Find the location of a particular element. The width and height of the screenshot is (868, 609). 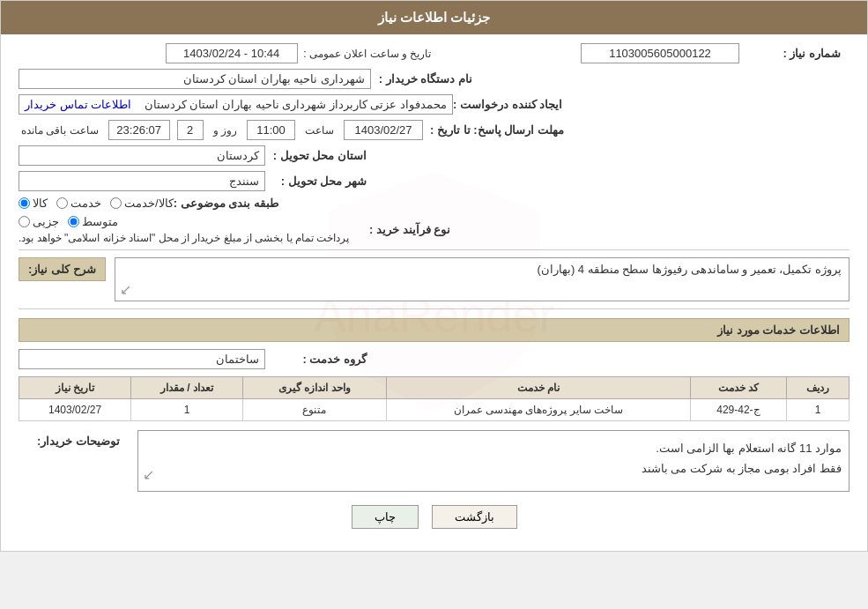

service-group-label: گروه خدمت : is located at coordinates (318, 360).